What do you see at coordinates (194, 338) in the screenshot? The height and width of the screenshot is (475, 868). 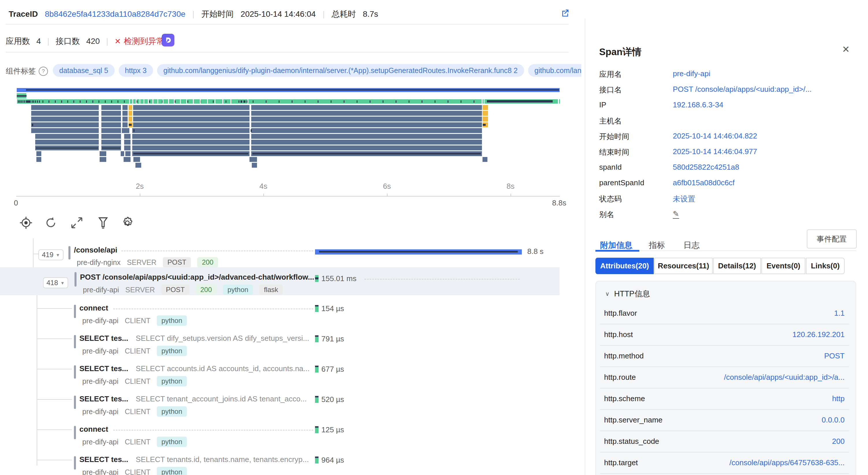 I see `span-title: SELECT tes...SELECT dify_setups.version …` at bounding box center [194, 338].